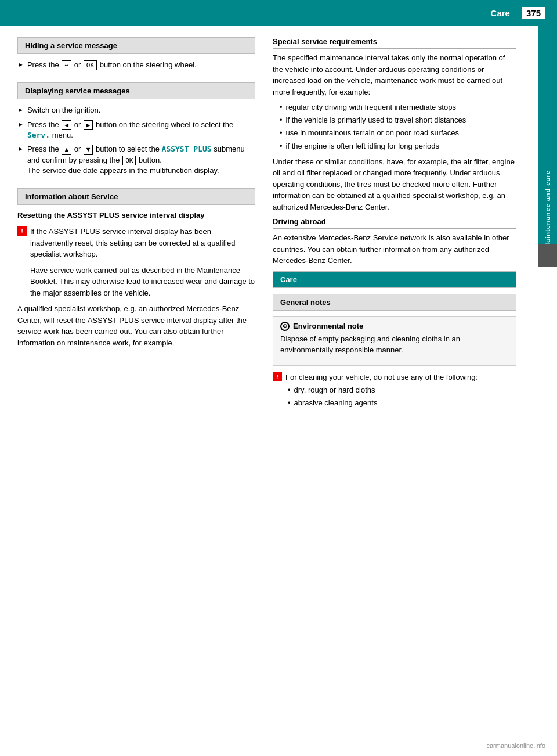  I want to click on arrow-icon-2: ►, so click(21, 110).